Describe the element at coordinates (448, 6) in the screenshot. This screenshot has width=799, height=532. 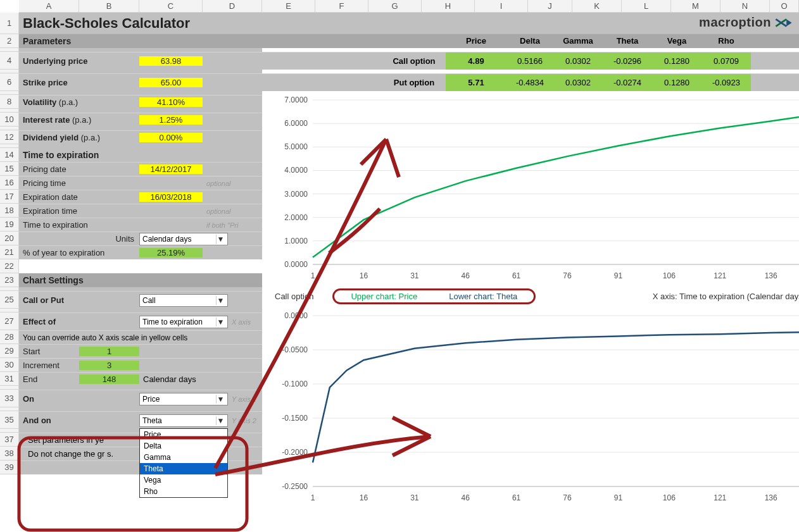
I see `col-header-H: H` at that location.